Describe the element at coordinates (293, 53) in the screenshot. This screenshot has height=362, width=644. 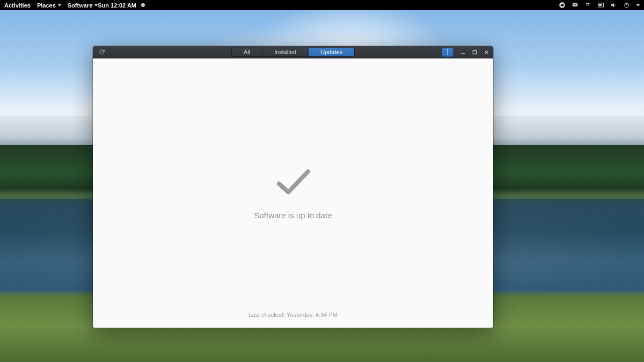
I see `view-switcher: All Installed Updates` at that location.